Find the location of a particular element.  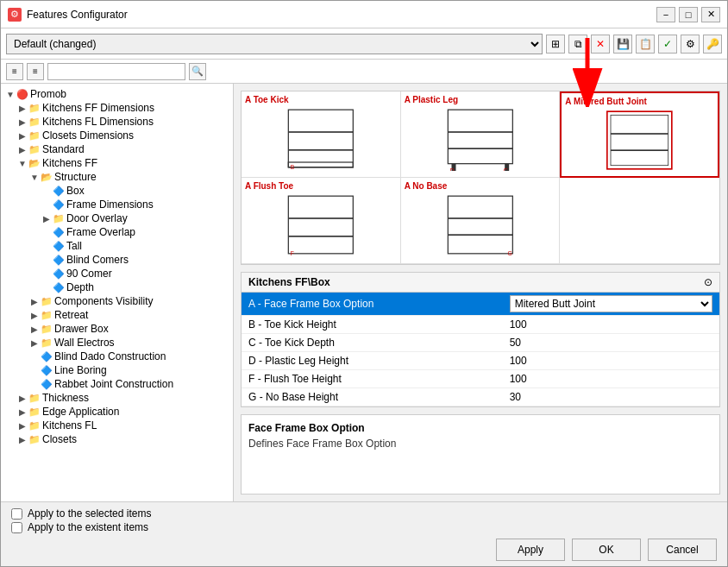

svg-text: G is located at coordinates (509, 254).